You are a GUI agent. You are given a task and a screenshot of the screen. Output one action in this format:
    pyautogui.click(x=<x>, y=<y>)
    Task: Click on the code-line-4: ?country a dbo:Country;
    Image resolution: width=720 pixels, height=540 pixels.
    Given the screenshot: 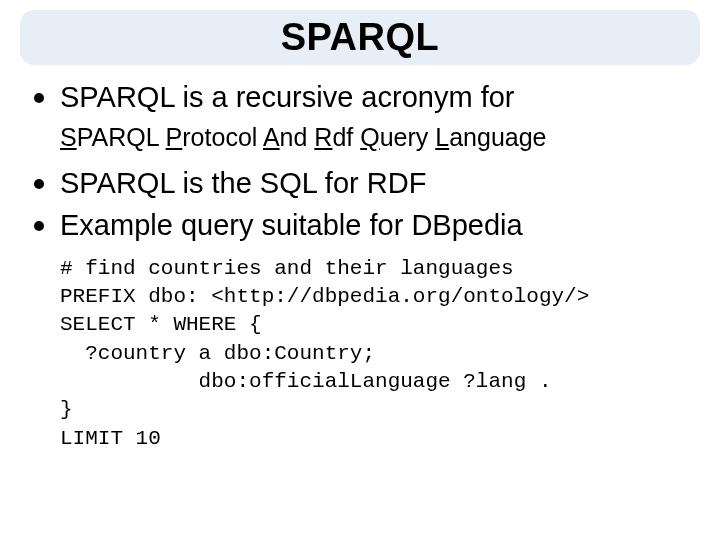 What is the action you would take?
    pyautogui.click(x=218, y=354)
    